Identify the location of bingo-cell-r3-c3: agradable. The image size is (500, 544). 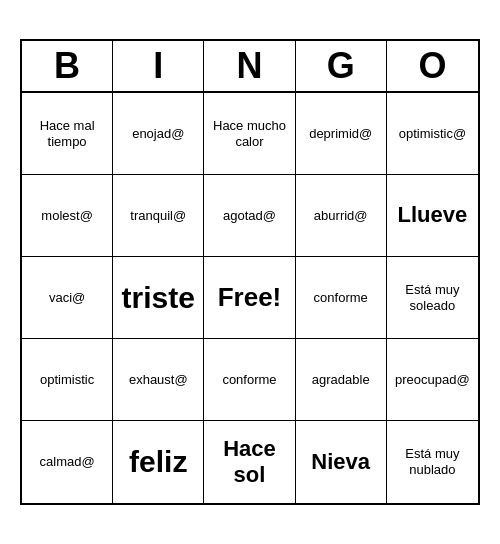
(342, 380).